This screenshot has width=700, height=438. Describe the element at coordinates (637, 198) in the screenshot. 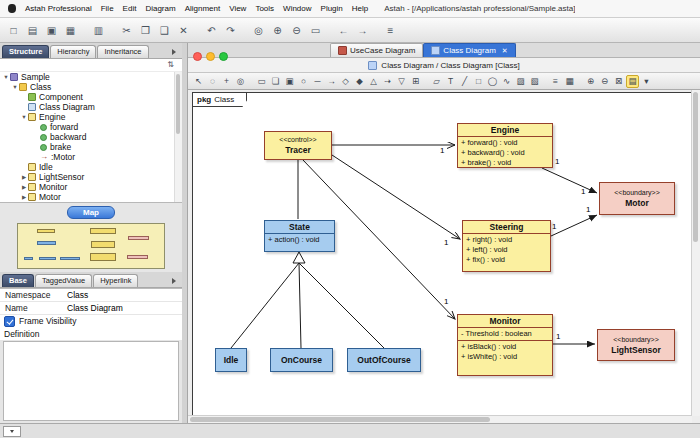

I see `class-motor: <<boundary>> Motor` at that location.